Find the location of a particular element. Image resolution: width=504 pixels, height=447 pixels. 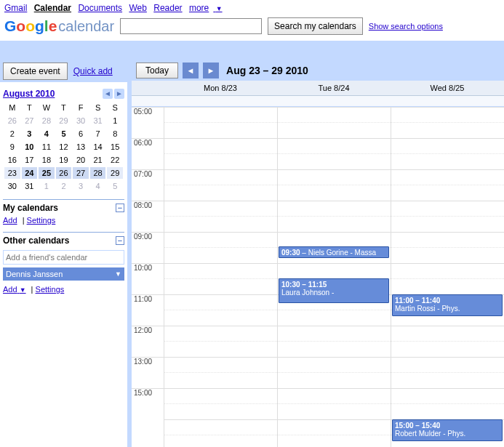

mini-day: 9 is located at coordinates (12, 147).